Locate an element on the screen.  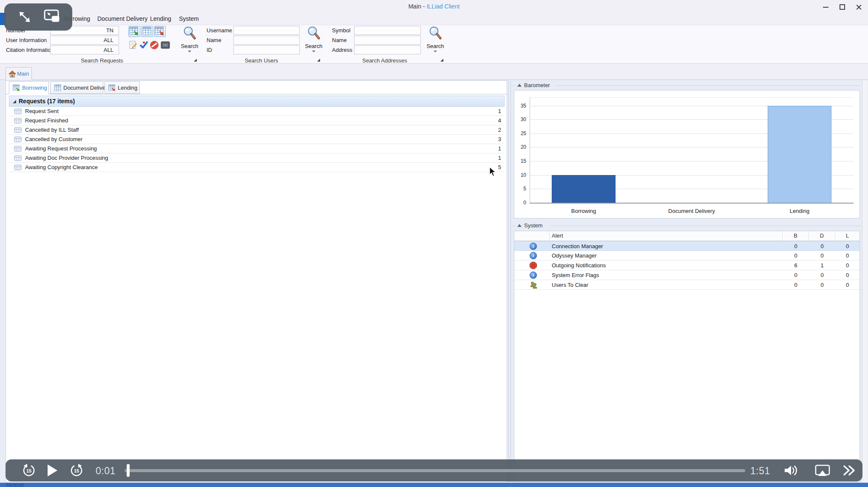
ytick-35: 35 is located at coordinates (520, 106).